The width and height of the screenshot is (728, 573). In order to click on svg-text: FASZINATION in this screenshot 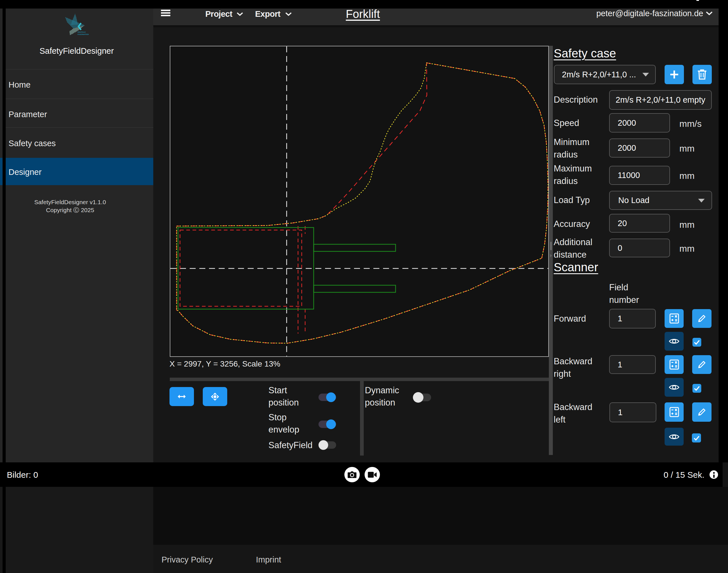, I will do `click(83, 34)`.